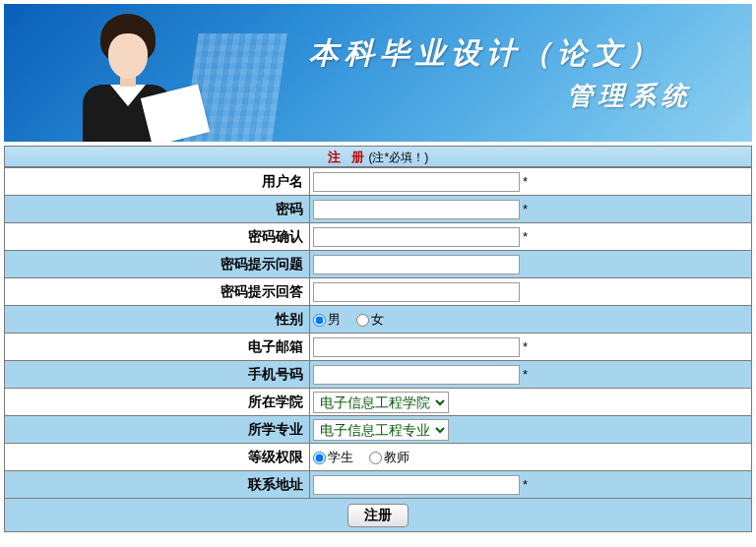 Image resolution: width=756 pixels, height=547 pixels. Describe the element at coordinates (158, 182) in the screenshot. I see `label-username: 用户名` at that location.